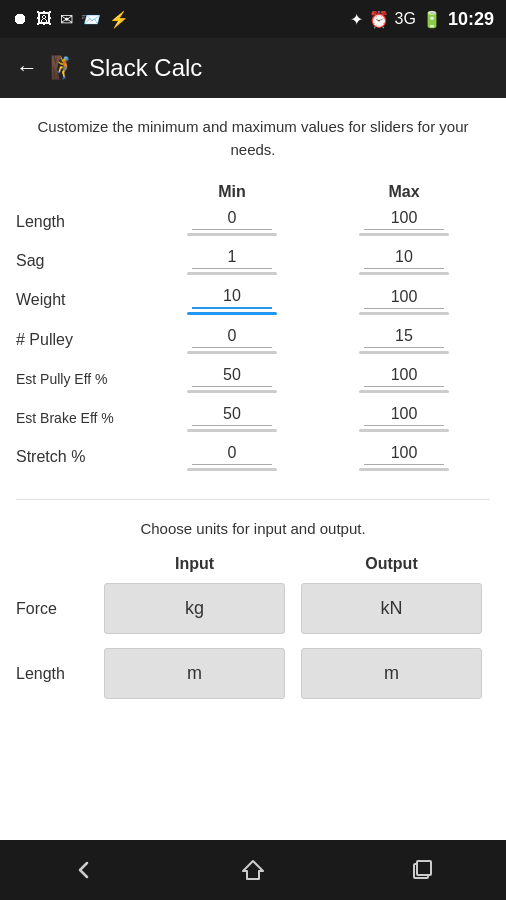 Image resolution: width=506 pixels, height=900 pixels. I want to click on slider-row-sag: Sag, so click(253, 260).